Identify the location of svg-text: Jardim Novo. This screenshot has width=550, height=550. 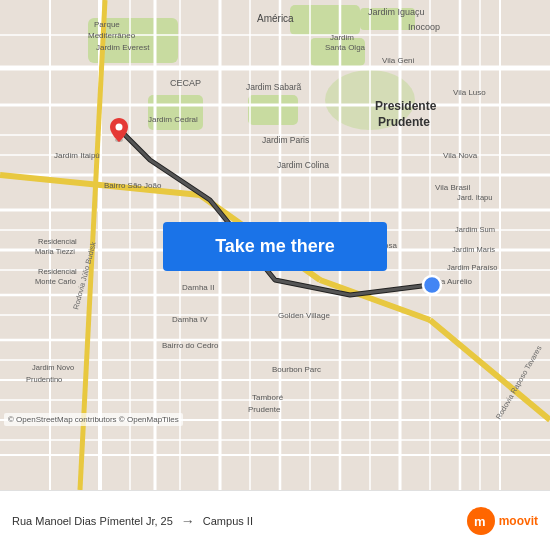
(53, 368).